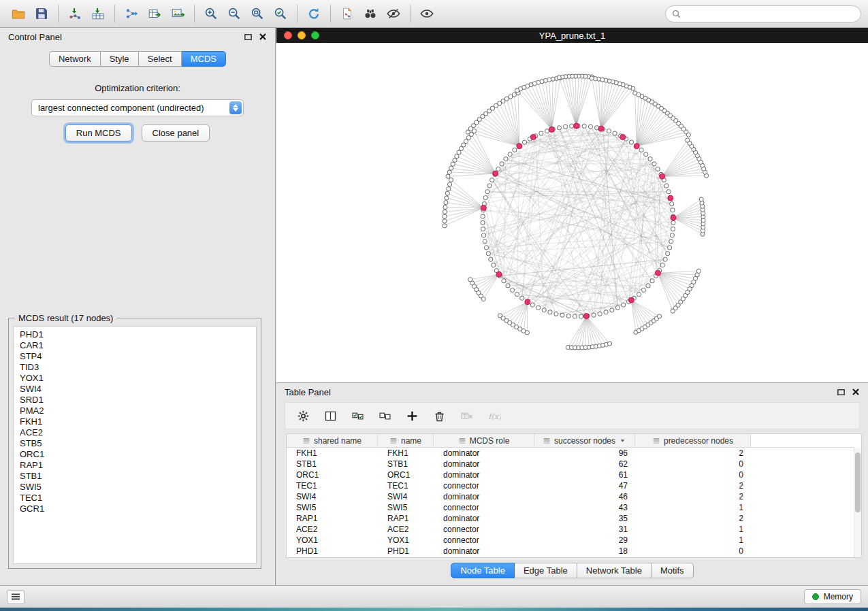  What do you see at coordinates (75, 59) in the screenshot?
I see `tab-network: Network` at bounding box center [75, 59].